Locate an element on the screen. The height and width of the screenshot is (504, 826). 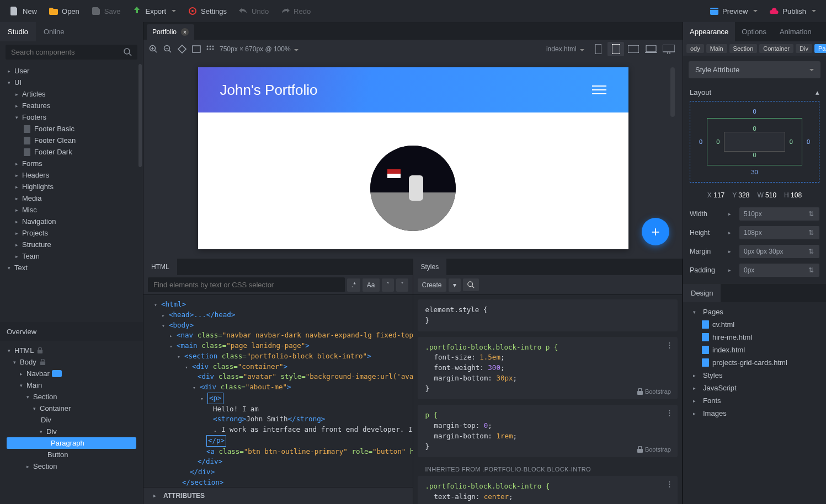
device-tablet is located at coordinates (616, 49).